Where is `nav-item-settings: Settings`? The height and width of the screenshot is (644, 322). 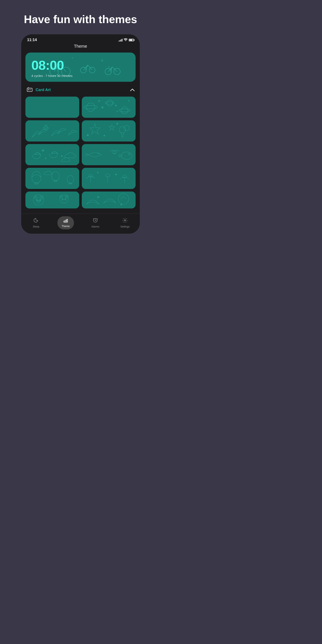
nav-item-settings: Settings is located at coordinates (125, 223).